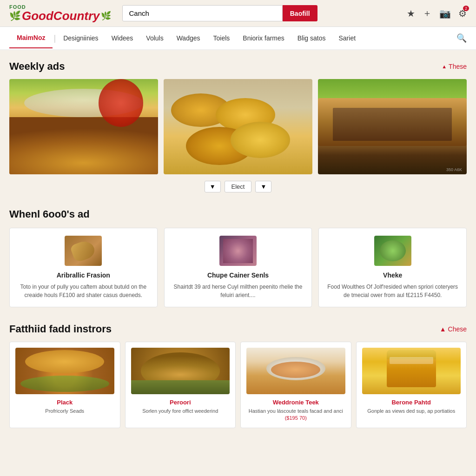 This screenshot has width=476, height=476. What do you see at coordinates (84, 268) in the screenshot?
I see `whol-card-1: Aribrallic Frasion Toto in your of pully…` at bounding box center [84, 268].